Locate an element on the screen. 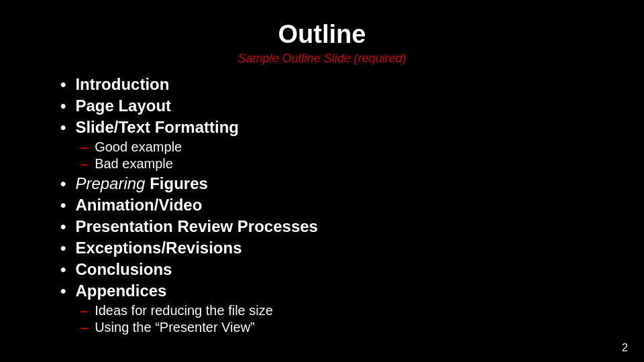  sub-item-presenter-view: – Using the “Presenter View” is located at coordinates (342, 327).